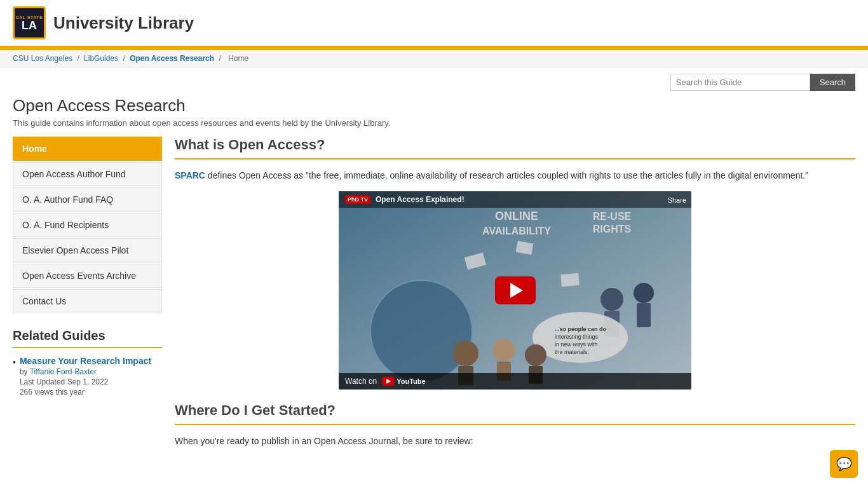  What do you see at coordinates (88, 292) in the screenshot?
I see `sidebar: Home Open Access Author Fund O. A. Autho…` at bounding box center [88, 292].